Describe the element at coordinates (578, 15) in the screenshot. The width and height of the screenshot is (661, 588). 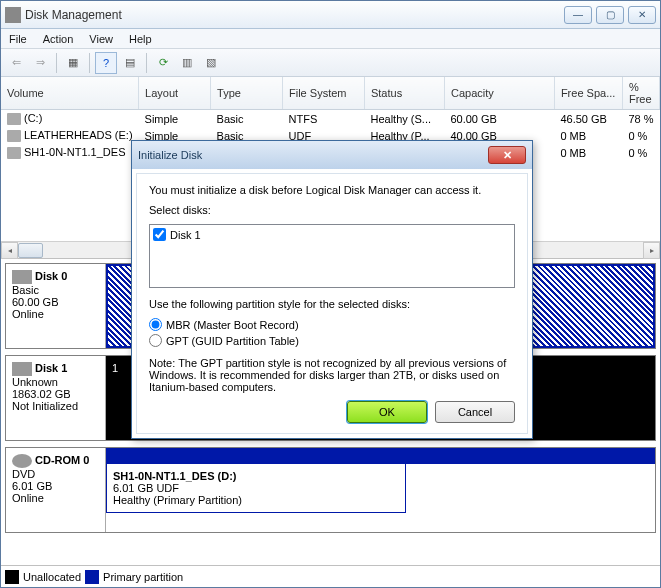
I see `minimize-button: —` at that location.